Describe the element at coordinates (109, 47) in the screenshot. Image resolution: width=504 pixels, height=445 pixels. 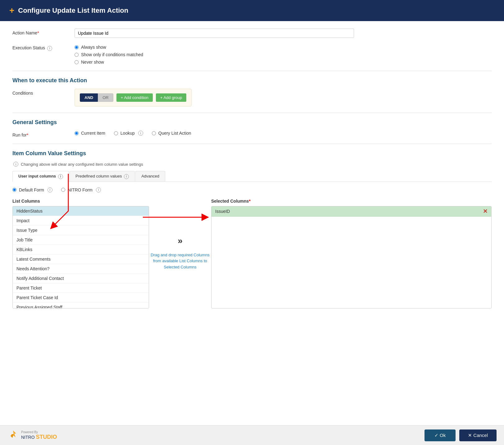
I see `radio-always-show: Always show` at that location.